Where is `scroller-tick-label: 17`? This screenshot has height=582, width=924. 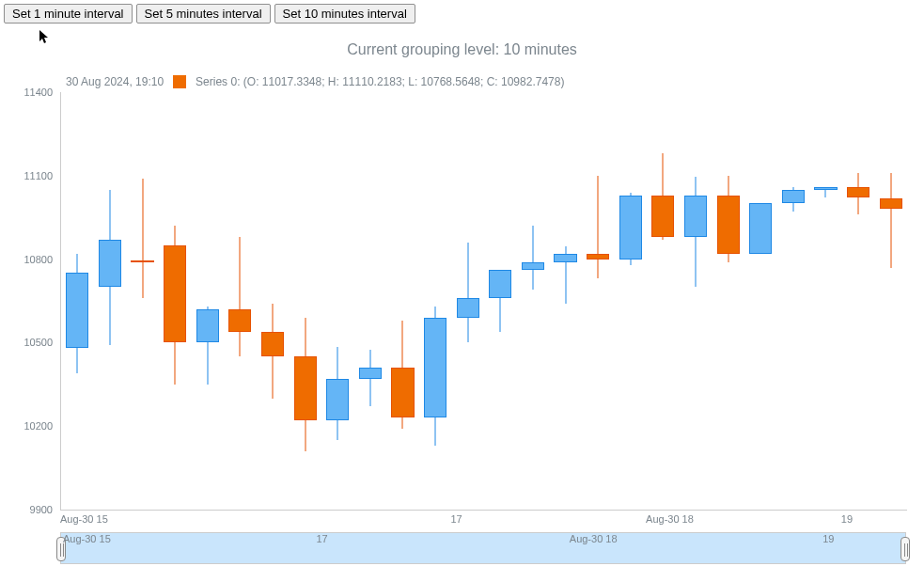
scroller-tick-label: 17 is located at coordinates (321, 539).